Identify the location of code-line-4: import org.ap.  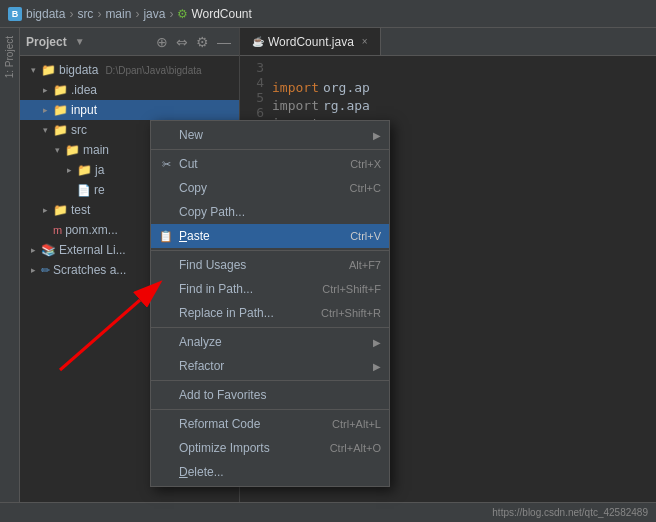
(460, 87).